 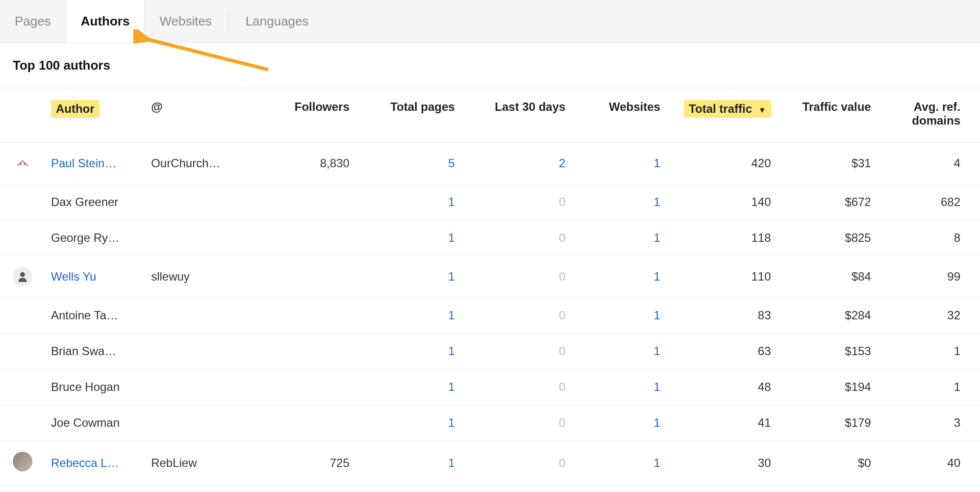 I want to click on cell-traffic-value: $672, so click(x=830, y=202).